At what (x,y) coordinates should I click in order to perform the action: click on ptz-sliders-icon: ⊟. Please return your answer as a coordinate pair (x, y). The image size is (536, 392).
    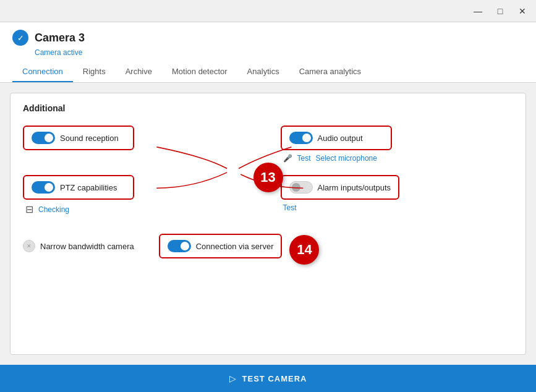
    Looking at the image, I should click on (30, 209).